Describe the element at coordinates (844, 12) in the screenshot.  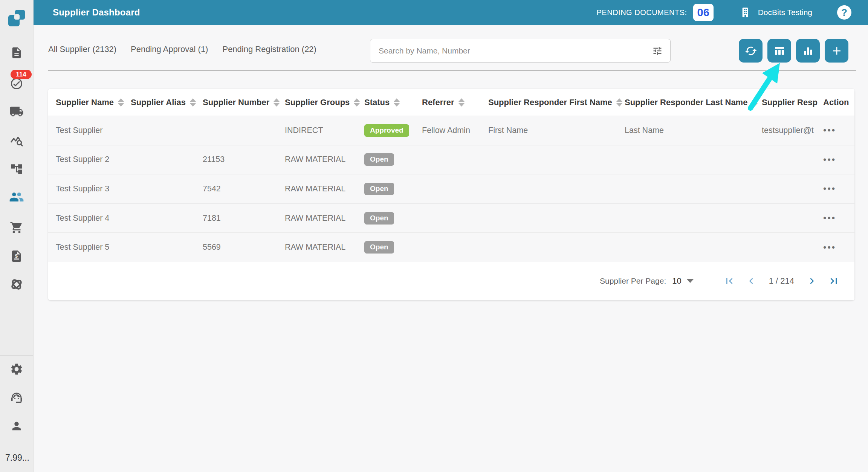
I see `help-icon: ?` at that location.